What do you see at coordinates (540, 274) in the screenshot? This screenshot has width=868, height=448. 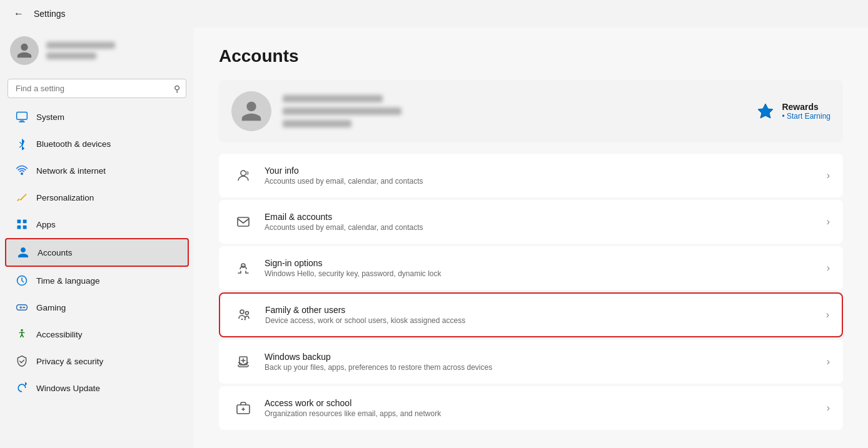 I see `settings-card-subtitle: Windows Hello, security key, password, d…` at bounding box center [540, 274].